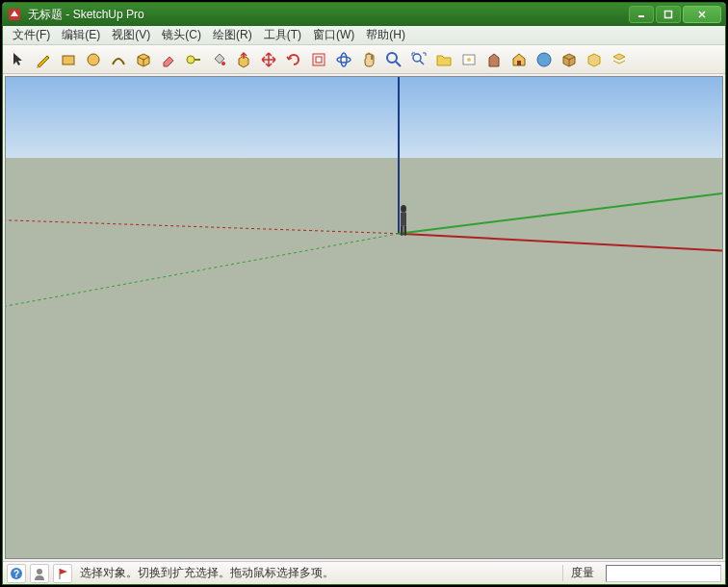 This screenshot has width=728, height=587. Describe the element at coordinates (394, 60) in the screenshot. I see `zoom-icon` at that location.